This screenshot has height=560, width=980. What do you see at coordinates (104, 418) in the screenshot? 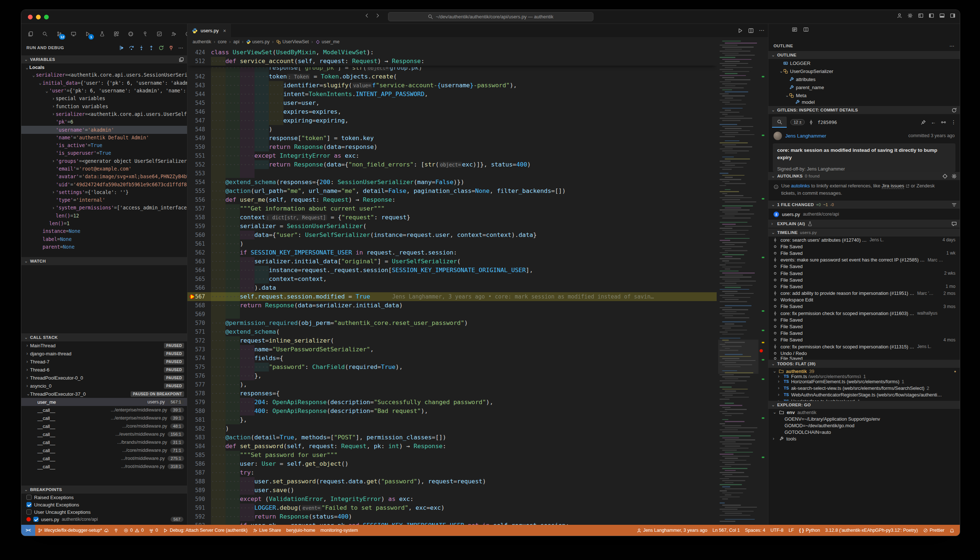
I see `stack-frame: __call__.../enterprise/middleware.py39:1` at bounding box center [104, 418].